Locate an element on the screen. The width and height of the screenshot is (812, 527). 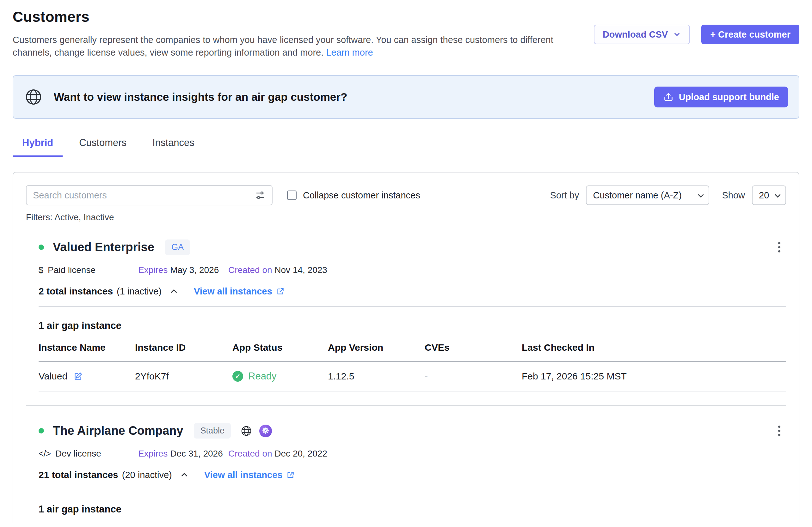
show-label: Show is located at coordinates (734, 196).